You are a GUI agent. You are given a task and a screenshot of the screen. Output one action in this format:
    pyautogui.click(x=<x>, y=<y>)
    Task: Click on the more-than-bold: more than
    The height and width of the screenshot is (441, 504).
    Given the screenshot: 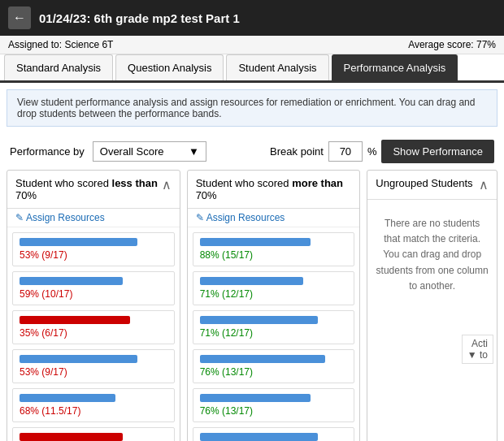 What is the action you would take?
    pyautogui.click(x=317, y=184)
    